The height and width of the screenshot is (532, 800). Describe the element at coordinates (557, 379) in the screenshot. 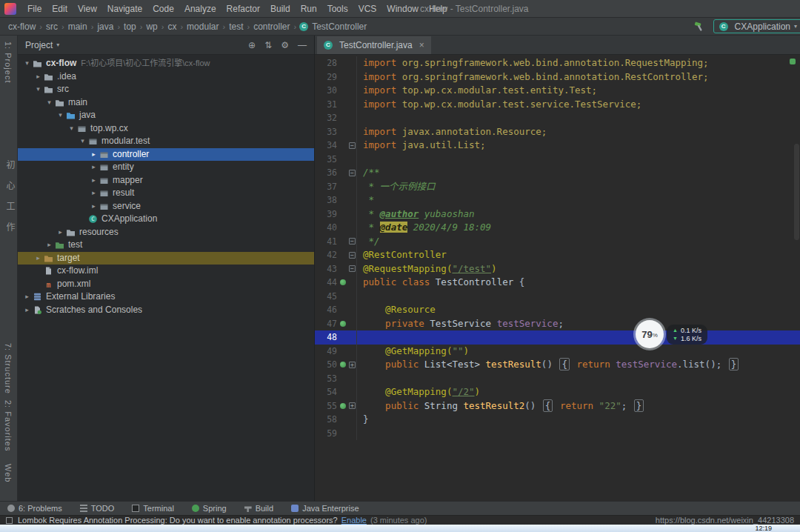

I see `code-line-53: 53` at that location.